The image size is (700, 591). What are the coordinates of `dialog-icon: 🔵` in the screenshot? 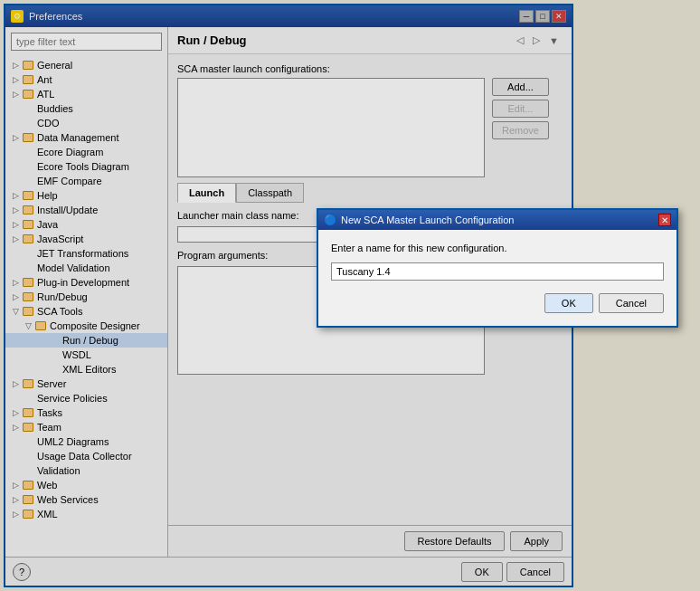 It's located at (331, 220).